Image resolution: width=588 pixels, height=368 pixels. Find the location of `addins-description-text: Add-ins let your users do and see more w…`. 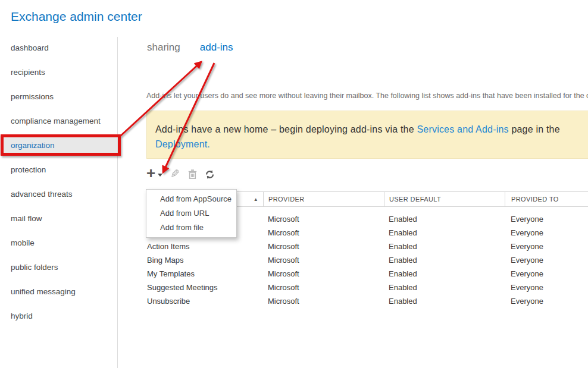

addins-description-text: Add-ins let your users do and see more w… is located at coordinates (367, 96).